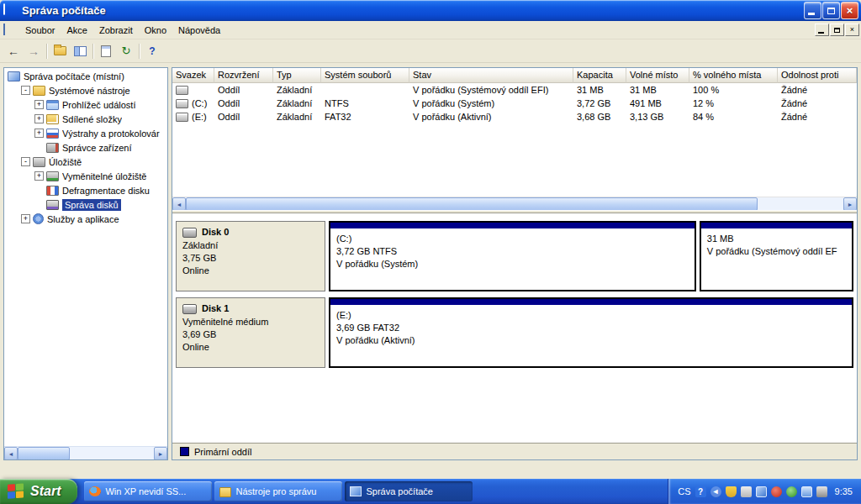 The image size is (861, 504). I want to click on tree-item-performance-logs: + Výstrahy a protokolovár, so click(86, 133).